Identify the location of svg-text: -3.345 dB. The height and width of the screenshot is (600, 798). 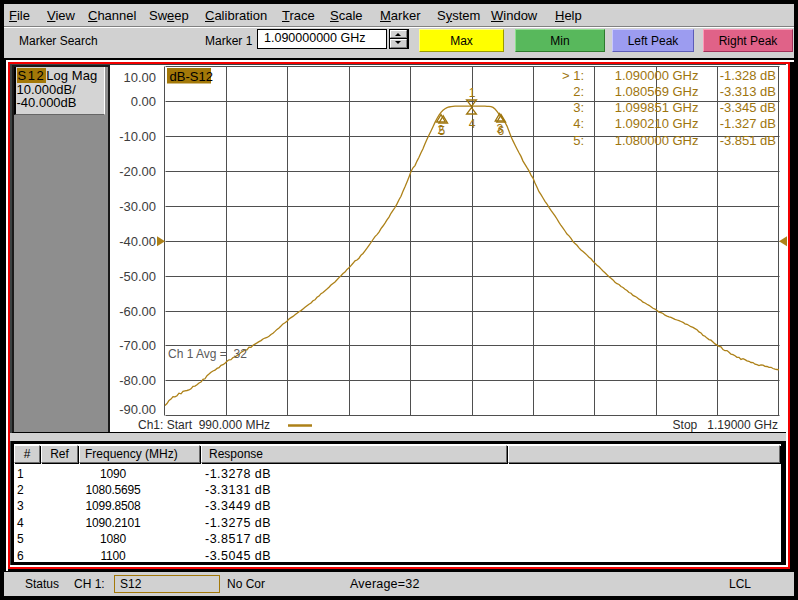
(748, 108).